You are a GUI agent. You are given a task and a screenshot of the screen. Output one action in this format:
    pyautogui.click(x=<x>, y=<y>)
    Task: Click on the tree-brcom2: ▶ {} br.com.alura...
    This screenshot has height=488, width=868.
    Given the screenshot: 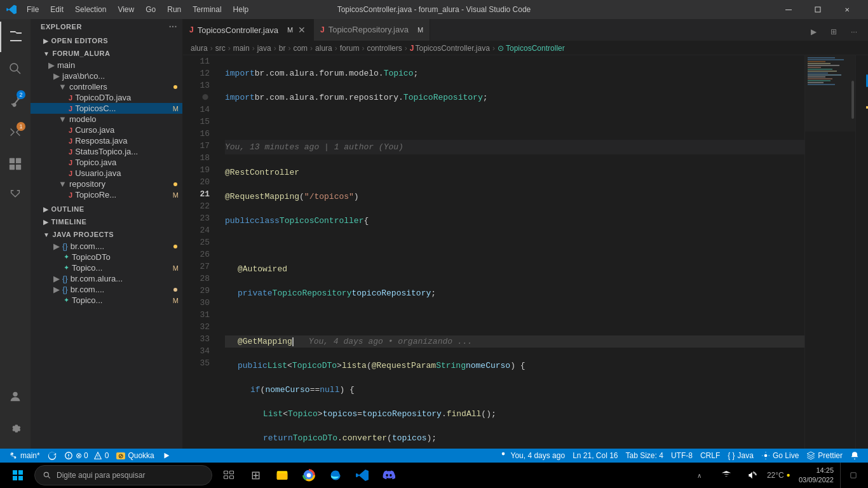 What is the action you would take?
    pyautogui.click(x=107, y=278)
    